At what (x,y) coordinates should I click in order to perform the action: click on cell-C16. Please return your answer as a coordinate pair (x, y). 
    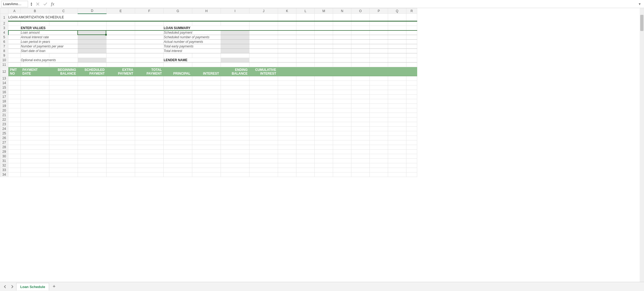
    Looking at the image, I should click on (64, 92).